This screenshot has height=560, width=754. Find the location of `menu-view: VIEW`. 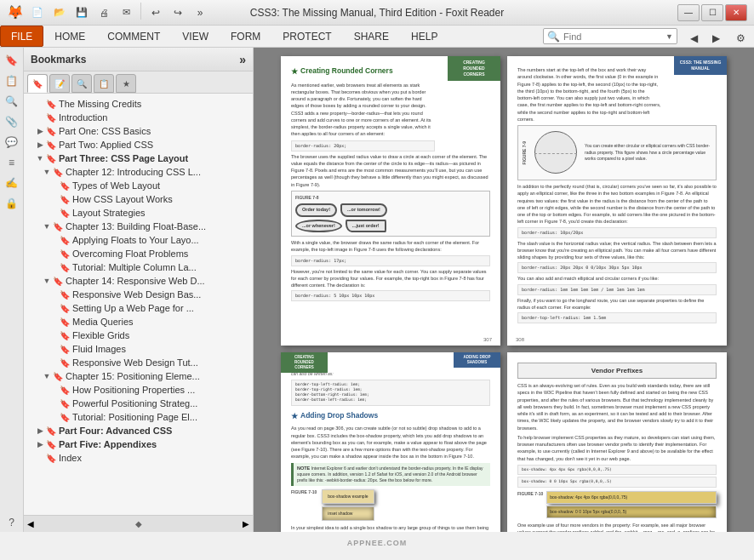

menu-view: VIEW is located at coordinates (196, 36).